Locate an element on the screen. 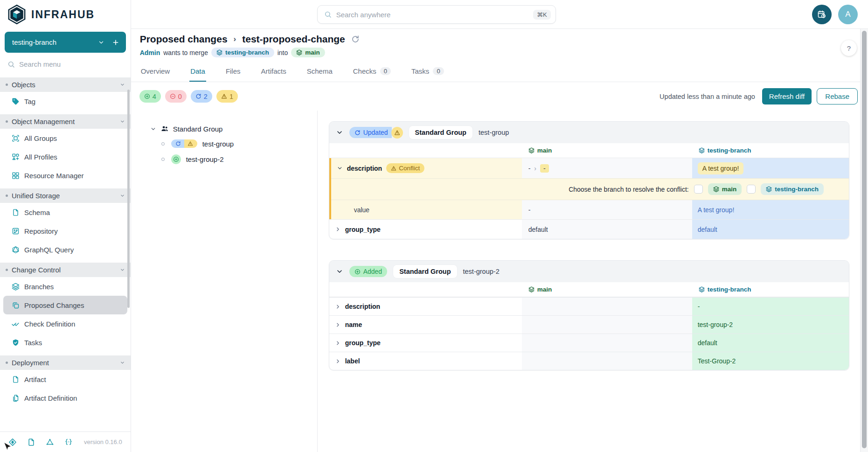 This screenshot has width=868, height=452. page-scrollbar-thumb is located at coordinates (864, 240).